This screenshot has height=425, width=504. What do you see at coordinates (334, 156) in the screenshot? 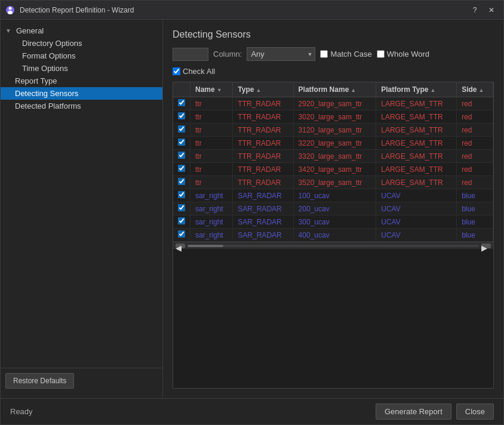
I see `row-platform-name: 3320_large_sam_ttr` at bounding box center [334, 156].